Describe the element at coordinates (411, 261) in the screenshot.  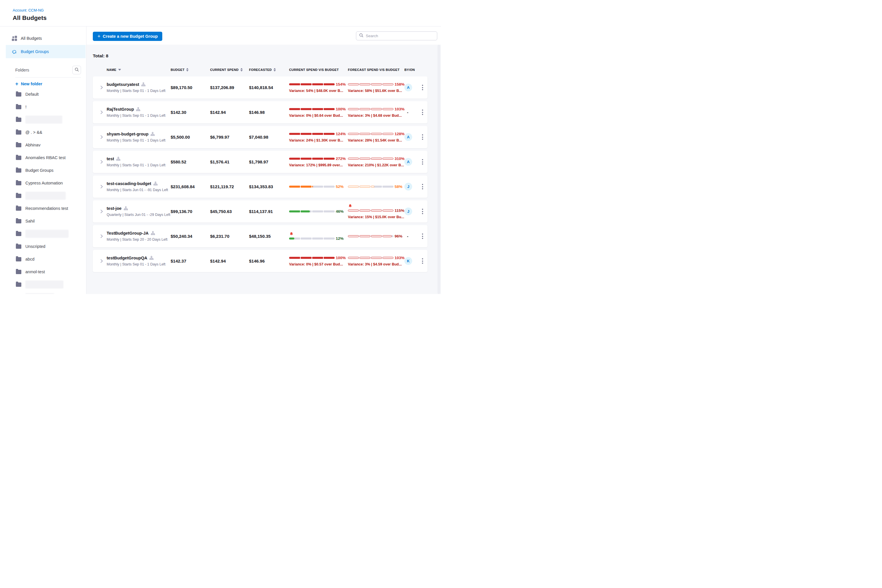
I see `byon-cell: K` at that location.